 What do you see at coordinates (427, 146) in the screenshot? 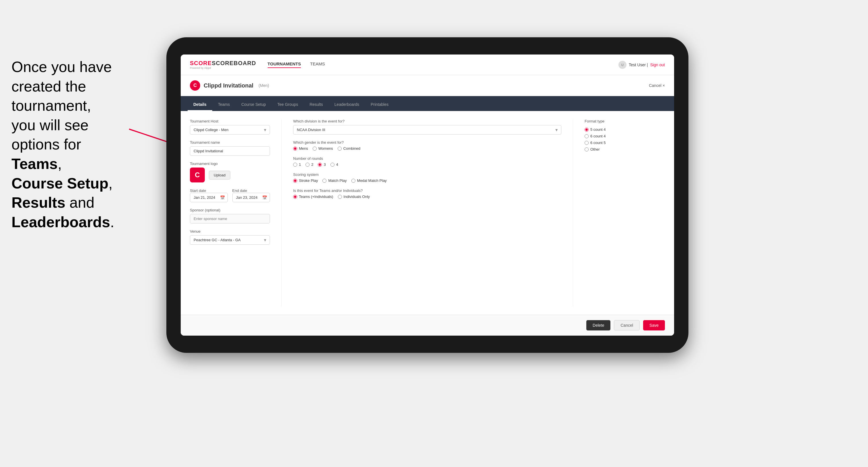
I see `gender-group: Which gender is the event for? Mens Wome…` at bounding box center [427, 146].